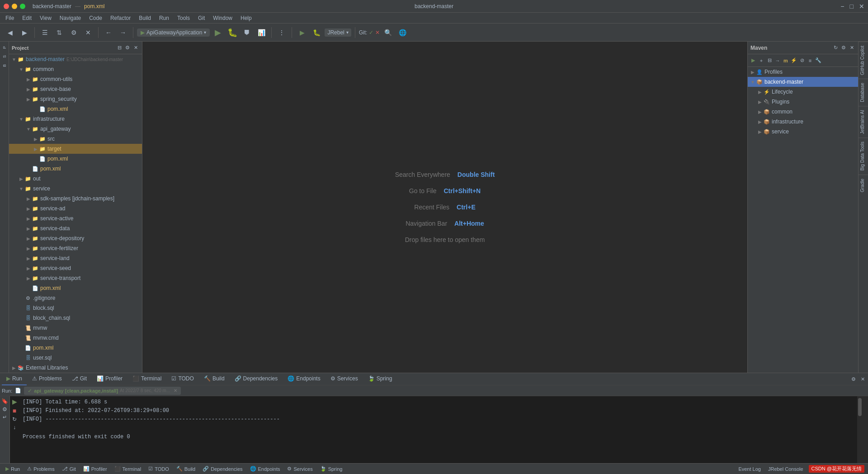  I want to click on menu-build: Build, so click(145, 18).